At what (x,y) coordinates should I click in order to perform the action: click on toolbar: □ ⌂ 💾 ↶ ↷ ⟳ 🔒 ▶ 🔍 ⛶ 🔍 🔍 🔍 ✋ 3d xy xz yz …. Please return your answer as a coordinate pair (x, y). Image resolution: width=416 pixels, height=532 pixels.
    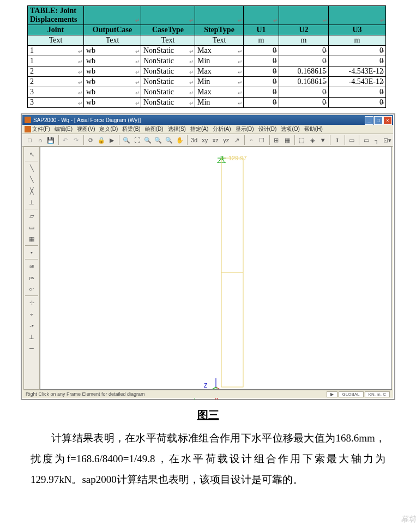
    Looking at the image, I should click on (208, 141).